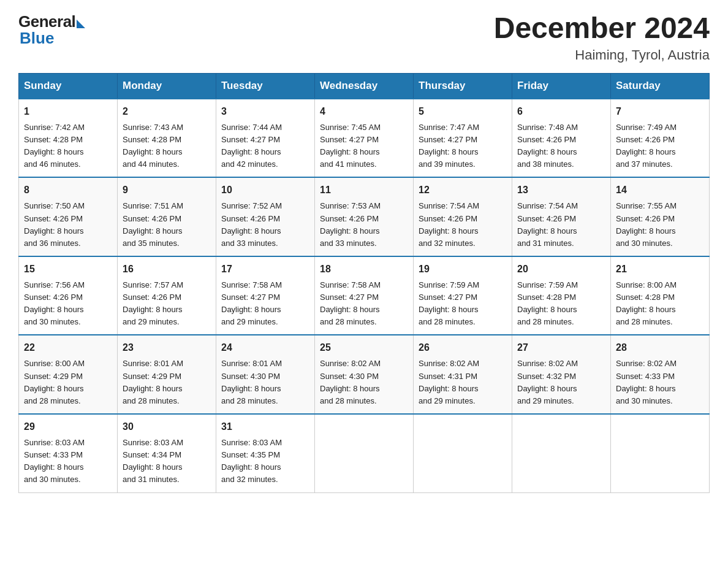 The height and width of the screenshot is (563, 728). I want to click on day-number: 3, so click(265, 112).